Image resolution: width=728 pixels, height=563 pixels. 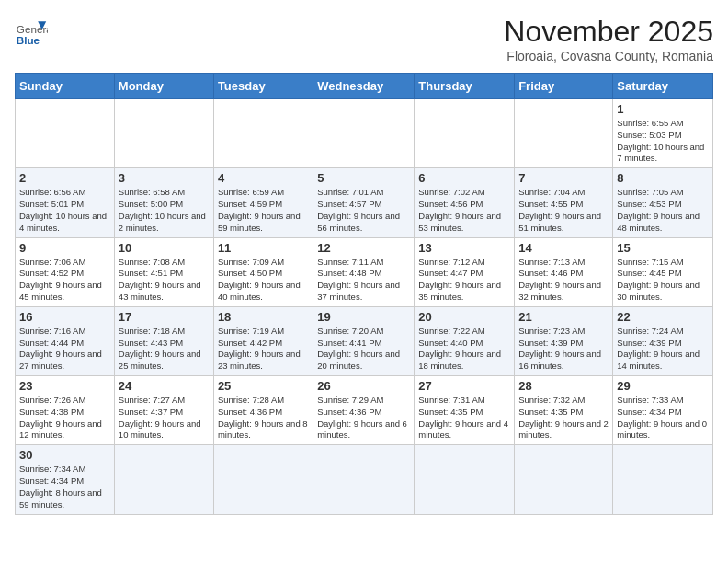 What do you see at coordinates (663, 418) in the screenshot?
I see `day-info: Sunrise: 7:33 AM Sunset: 4:34 PM Dayligh…` at bounding box center [663, 418].